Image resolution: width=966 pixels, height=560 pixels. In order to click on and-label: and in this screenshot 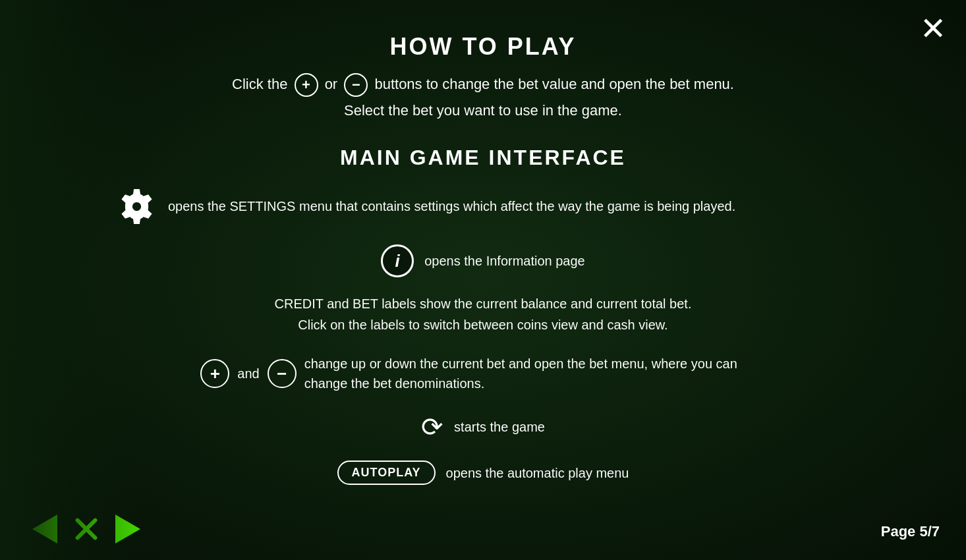, I will do `click(248, 374)`.